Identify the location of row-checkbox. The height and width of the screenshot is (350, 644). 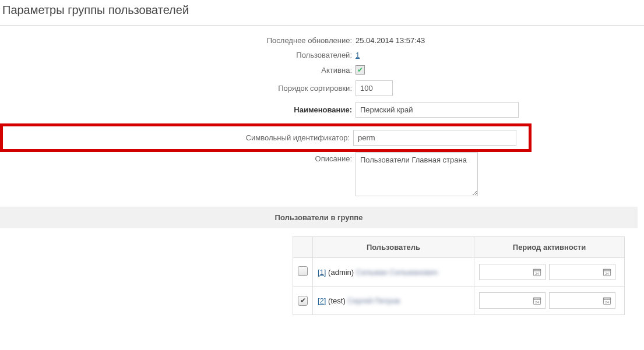
(303, 271).